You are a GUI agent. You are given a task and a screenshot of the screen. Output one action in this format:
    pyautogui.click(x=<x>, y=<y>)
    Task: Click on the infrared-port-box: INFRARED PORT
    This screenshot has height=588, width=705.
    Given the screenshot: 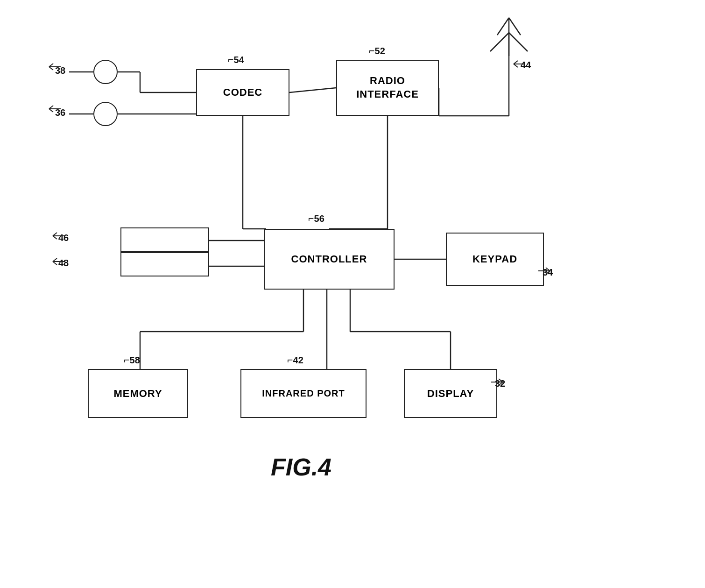 What is the action you would take?
    pyautogui.click(x=303, y=393)
    